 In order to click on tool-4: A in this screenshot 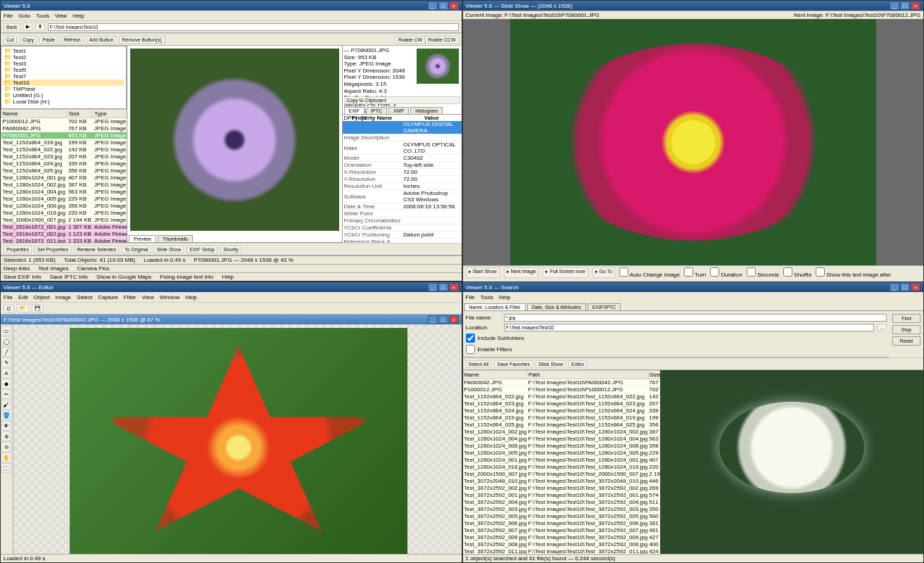, I will do `click(6, 373)`.